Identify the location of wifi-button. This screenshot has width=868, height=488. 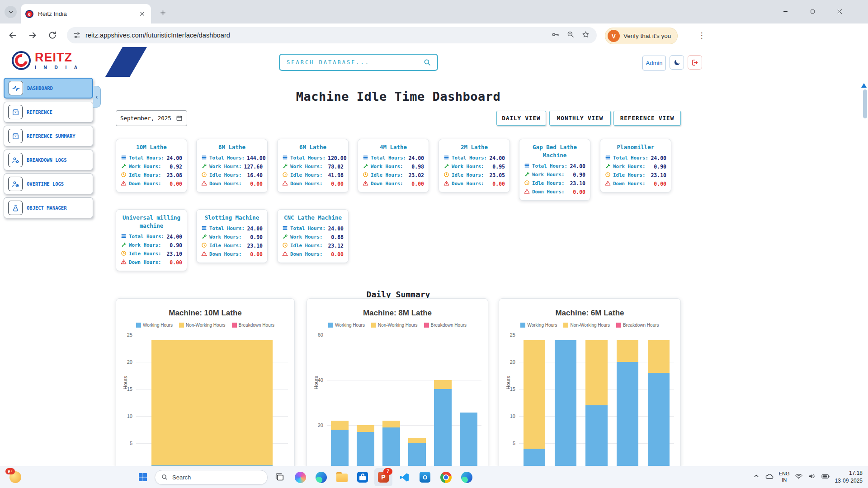
(799, 477).